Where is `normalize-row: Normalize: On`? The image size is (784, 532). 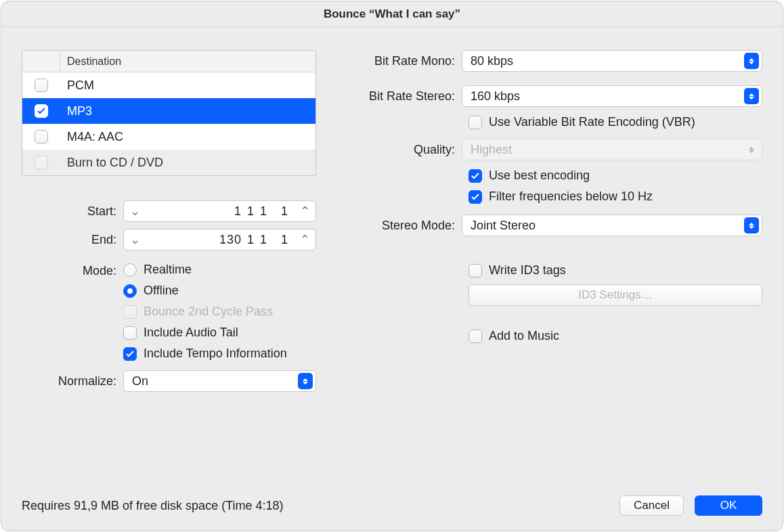
normalize-row: Normalize: On is located at coordinates (169, 381).